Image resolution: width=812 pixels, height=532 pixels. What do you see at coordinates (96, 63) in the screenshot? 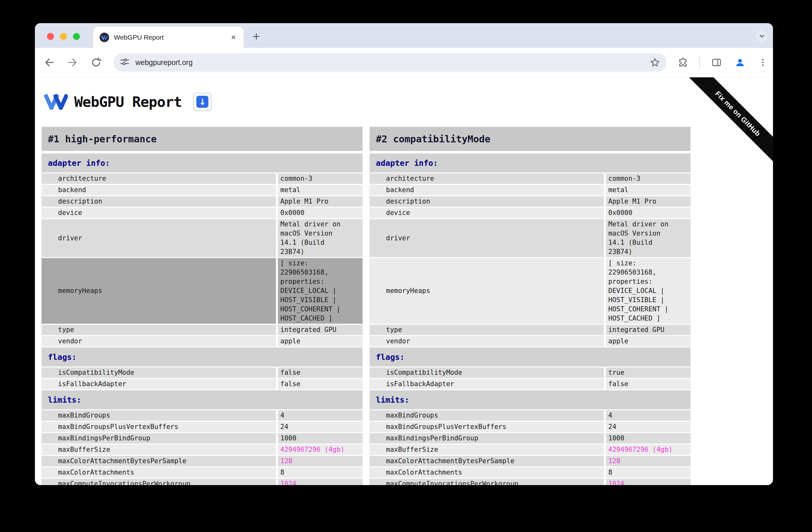
I see `reload-button` at bounding box center [96, 63].